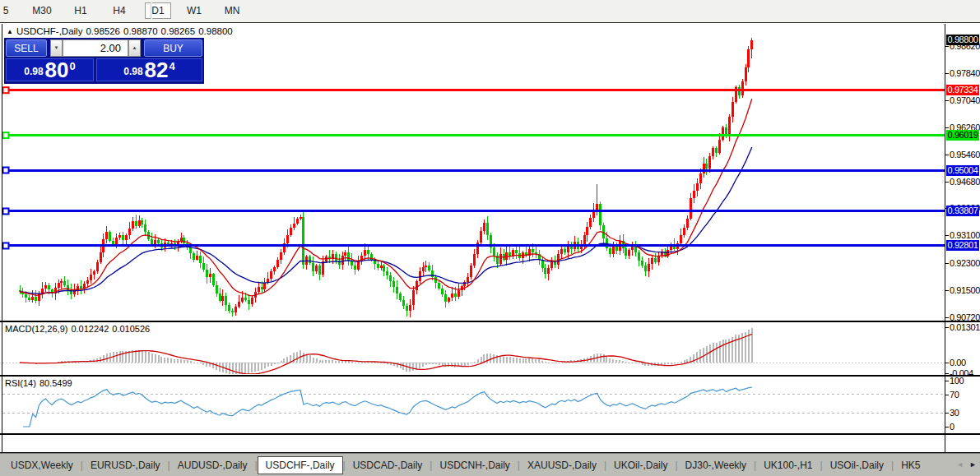  What do you see at coordinates (959, 464) in the screenshot?
I see `tab-scroll-left-icon: ◄` at bounding box center [959, 464].